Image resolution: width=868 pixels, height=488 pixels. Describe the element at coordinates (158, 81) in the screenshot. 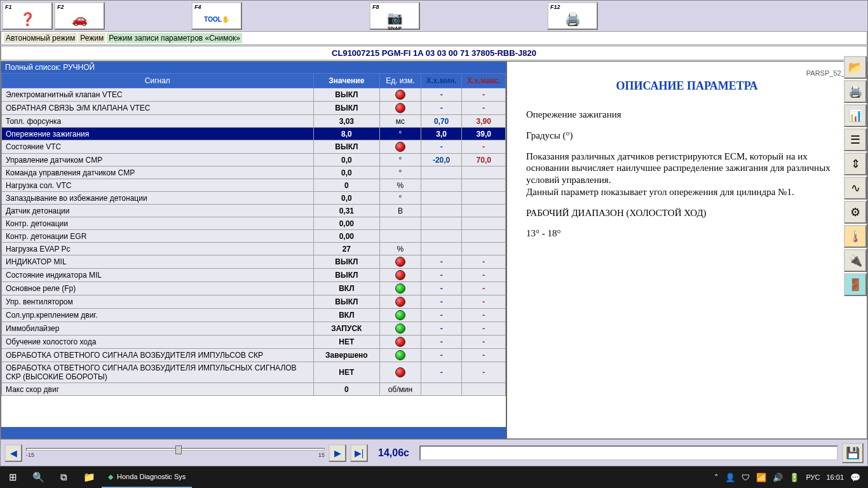

I see `col-signal: Сигнал` at that location.